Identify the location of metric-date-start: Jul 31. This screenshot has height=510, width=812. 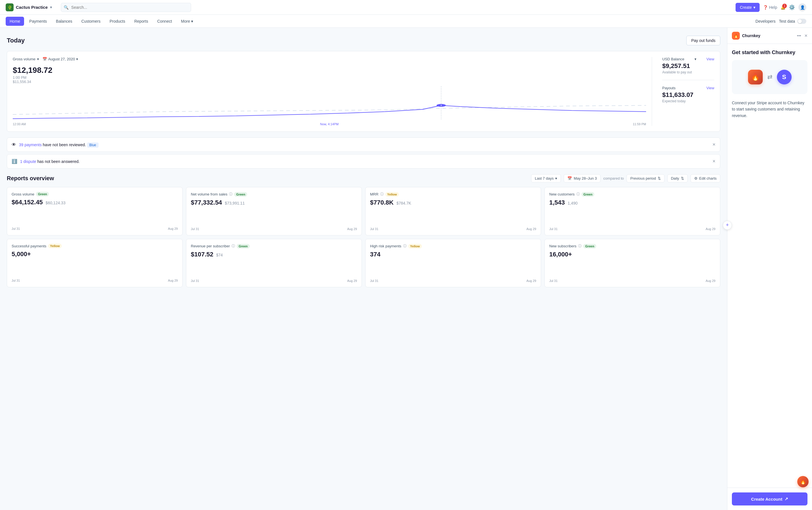
(374, 229).